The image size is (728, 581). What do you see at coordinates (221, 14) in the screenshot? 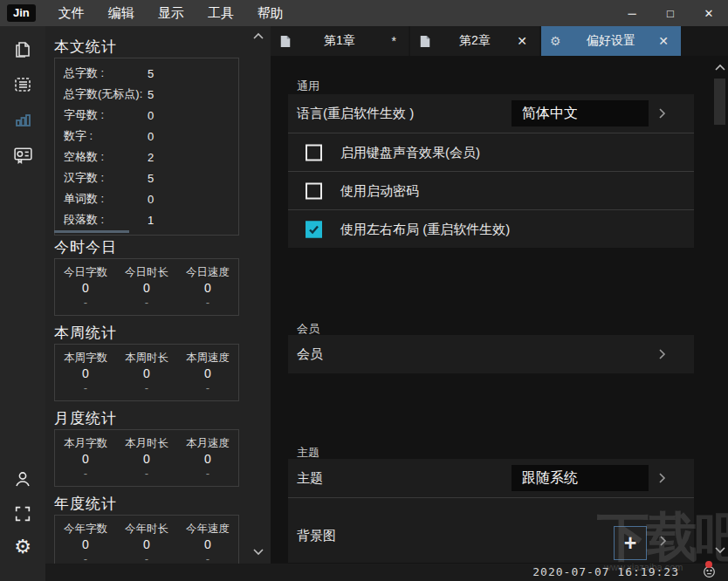
I see `menu-tools: 工具` at bounding box center [221, 14].